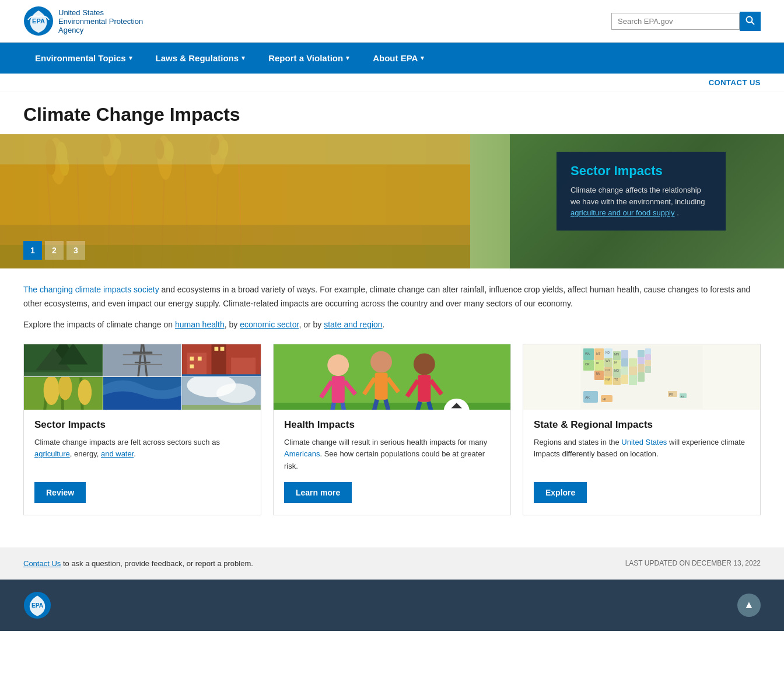  Describe the element at coordinates (38, 21) in the screenshot. I see `epa-emblem-icon: EPA` at that location.